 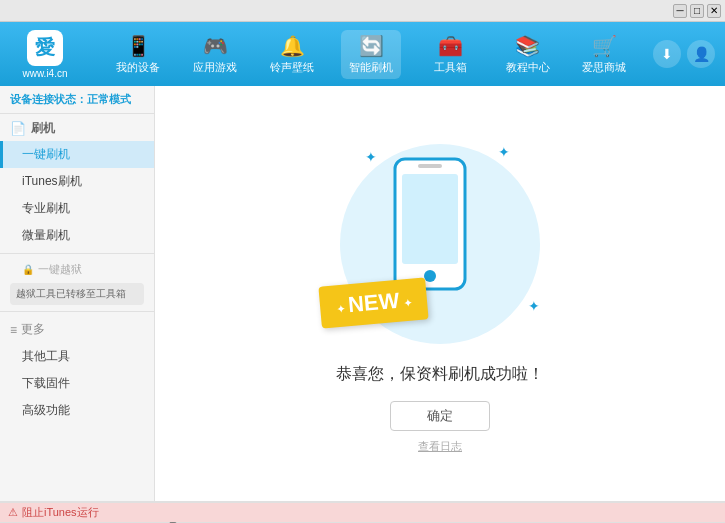 What do you see at coordinates (77, 154) in the screenshot?
I see `sidebar-item-one-click-flash: 一键刷机` at bounding box center [77, 154].